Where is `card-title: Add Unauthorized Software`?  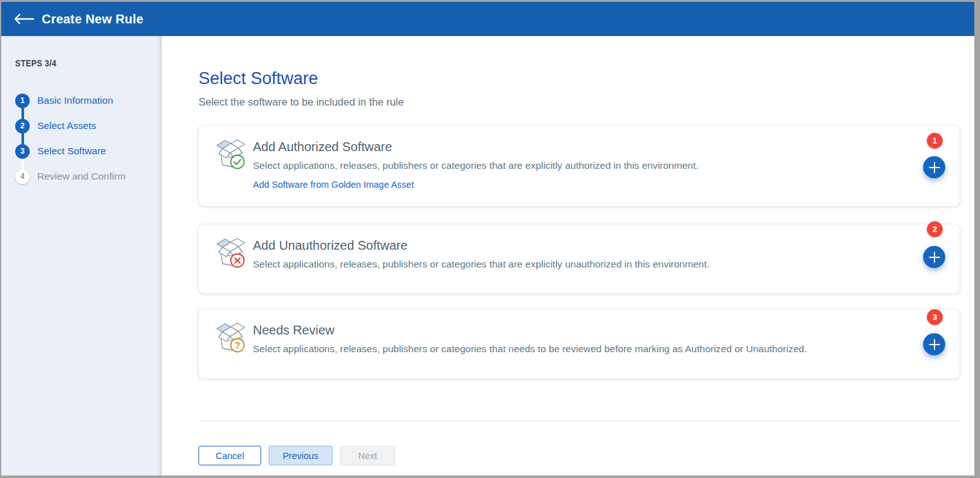
card-title: Add Unauthorized Software is located at coordinates (481, 245).